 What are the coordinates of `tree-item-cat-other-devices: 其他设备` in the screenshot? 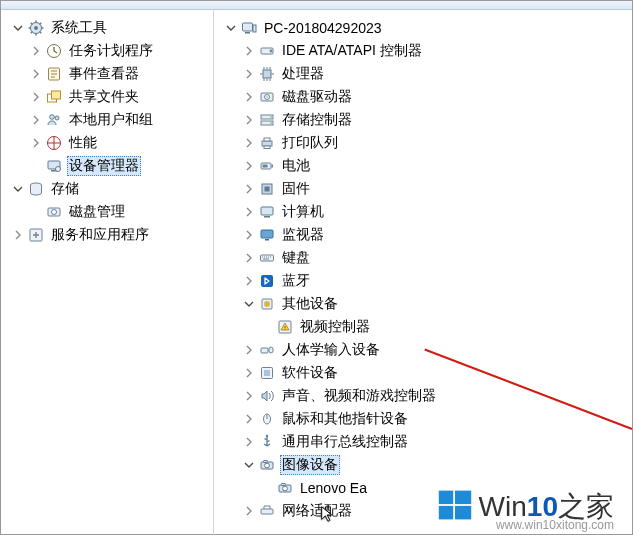 It's located at (423, 304).